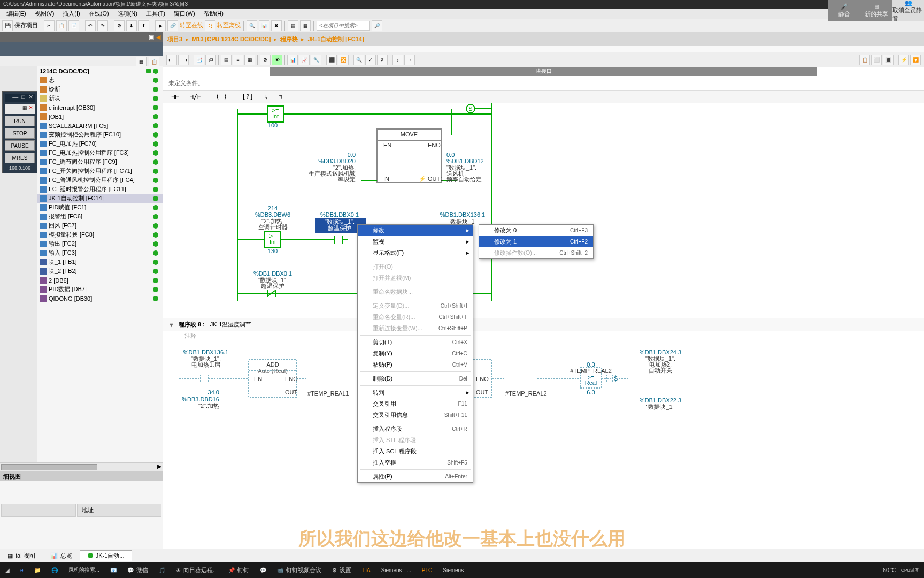 Image resolution: width=924 pixels, height=578 pixels. I want to click on menu-item: 监视▸, so click(415, 242).